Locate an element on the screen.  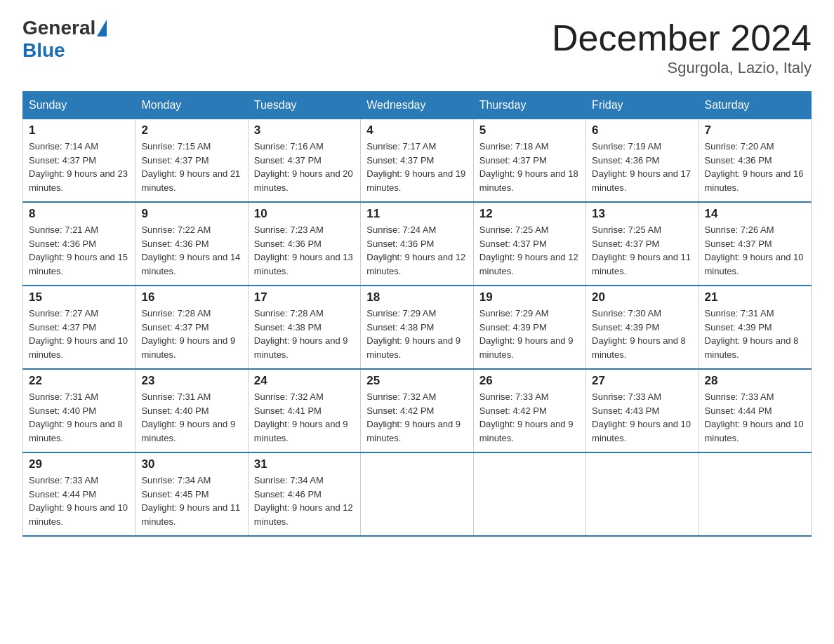
calendar-cell: 23Sunrise: 7:31 AMSunset: 4:40 PMDayligh… is located at coordinates (192, 411).